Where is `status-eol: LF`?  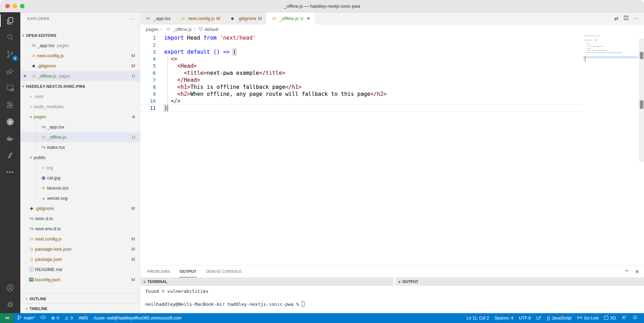 status-eol: LF is located at coordinates (539, 318).